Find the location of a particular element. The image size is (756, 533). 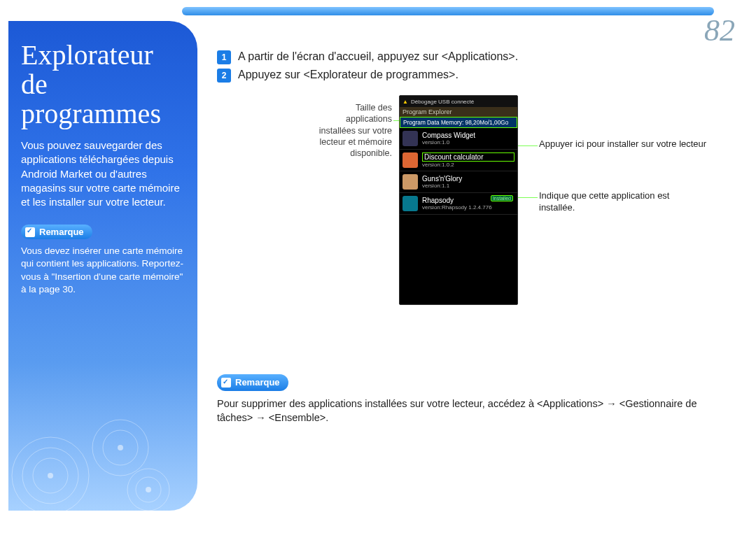

status-text: Débogage USB connecté is located at coordinates (442, 102).